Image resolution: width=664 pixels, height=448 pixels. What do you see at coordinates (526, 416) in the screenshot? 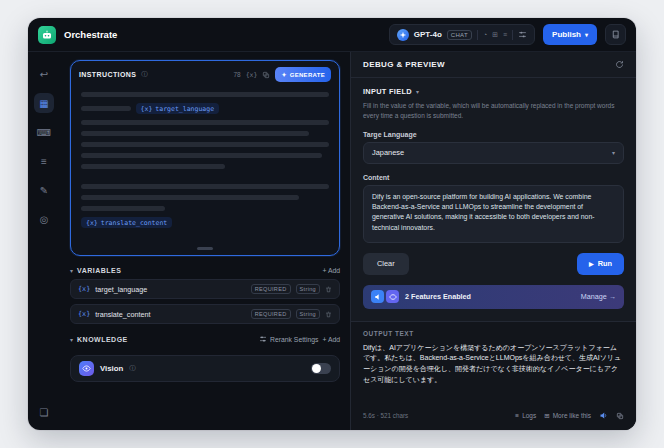
I see `logs-button: ≡ Logs` at bounding box center [526, 416].